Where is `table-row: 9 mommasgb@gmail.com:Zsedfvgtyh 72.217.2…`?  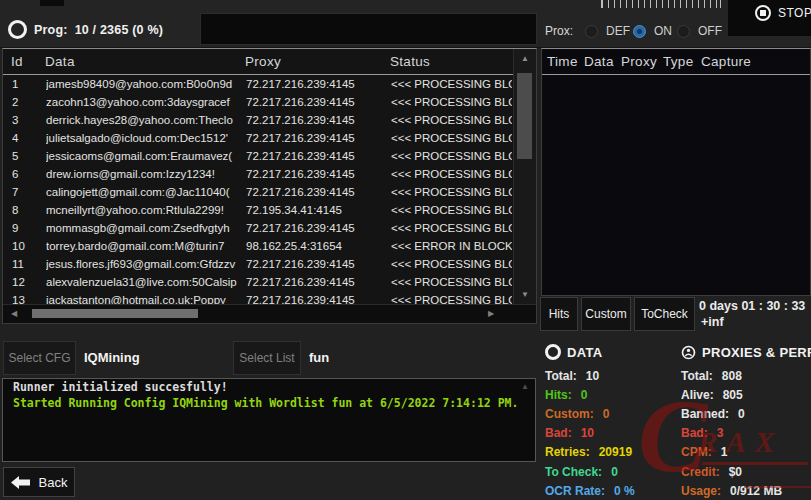
table-row: 9 mommasgb@gmail.com:Zsedfvgtyh 72.217.2… is located at coordinates (258, 229).